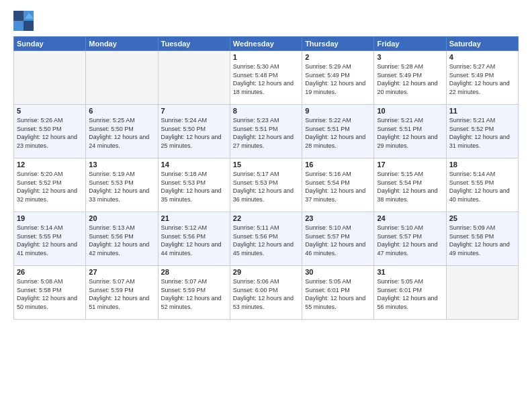  I want to click on week-row-4: 19Sunrise: 5:14 AM Sunset: 5:55 PM Dayli…, so click(266, 239).